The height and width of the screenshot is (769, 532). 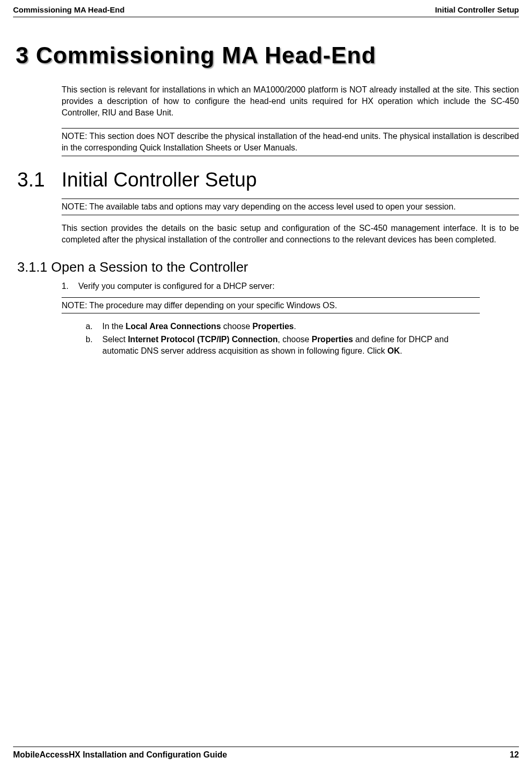 I want to click on header-right: Initial Controller Setup, so click(x=477, y=9).